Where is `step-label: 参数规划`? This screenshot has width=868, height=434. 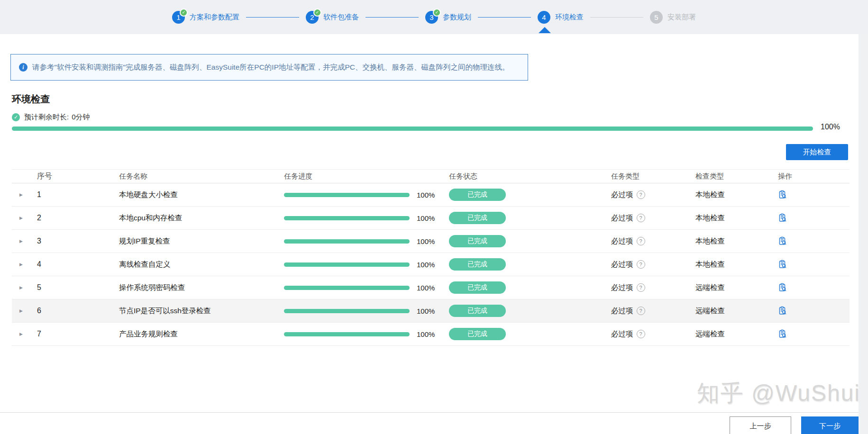 step-label: 参数规划 is located at coordinates (457, 17).